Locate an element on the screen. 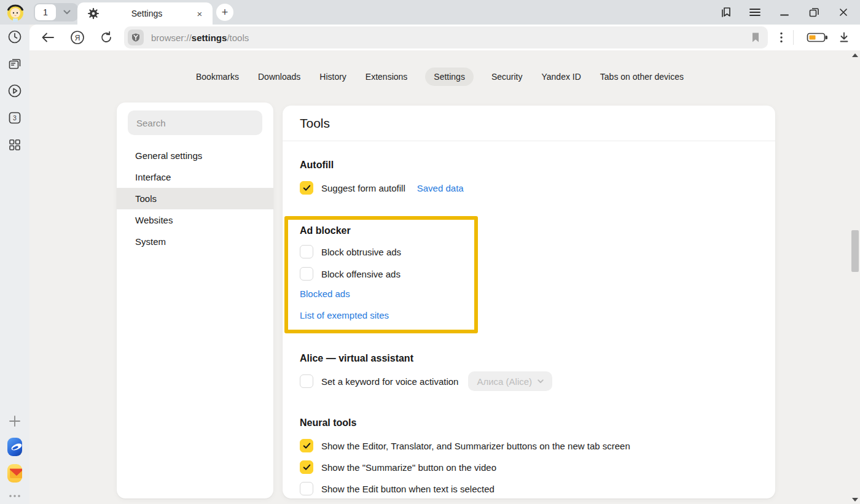  hamburger-icon is located at coordinates (755, 12).